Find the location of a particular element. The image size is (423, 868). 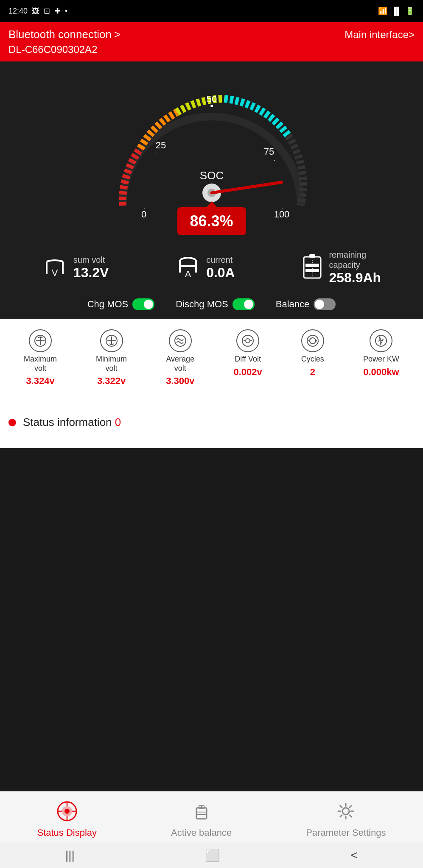

capacity-metric: remainingcapacity 258.9Ah is located at coordinates (341, 268).